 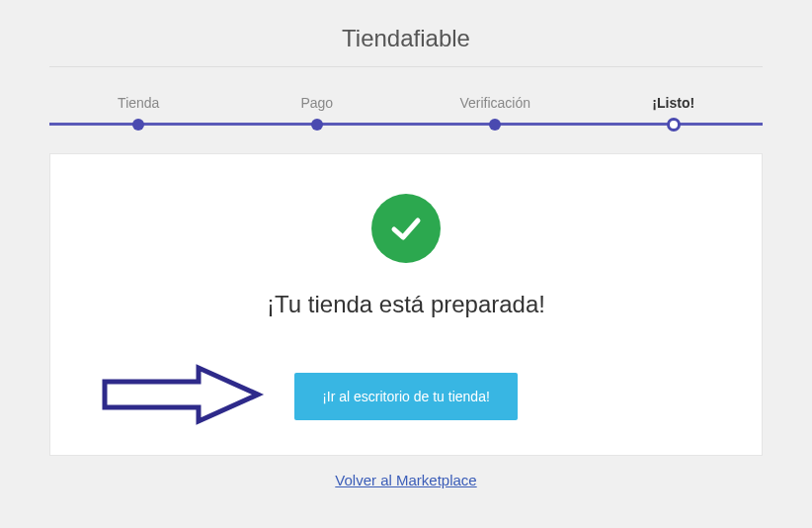 What do you see at coordinates (406, 39) in the screenshot?
I see `page-title: Tiendafiable` at bounding box center [406, 39].